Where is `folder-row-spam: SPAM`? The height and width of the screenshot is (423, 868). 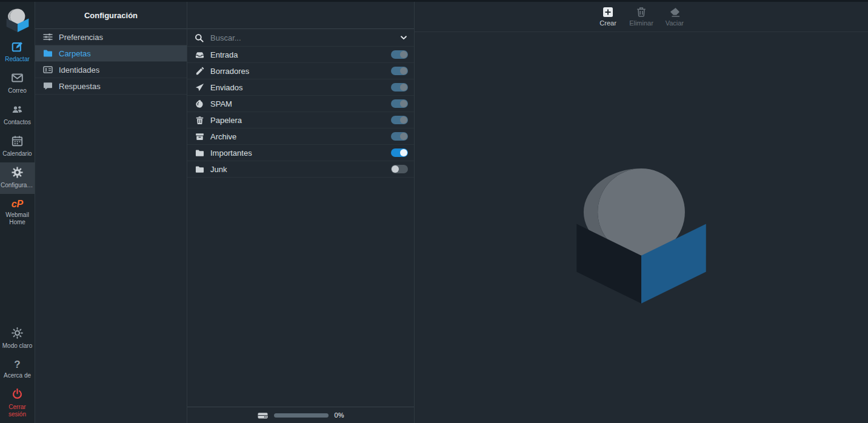 folder-row-spam: SPAM is located at coordinates (301, 104).